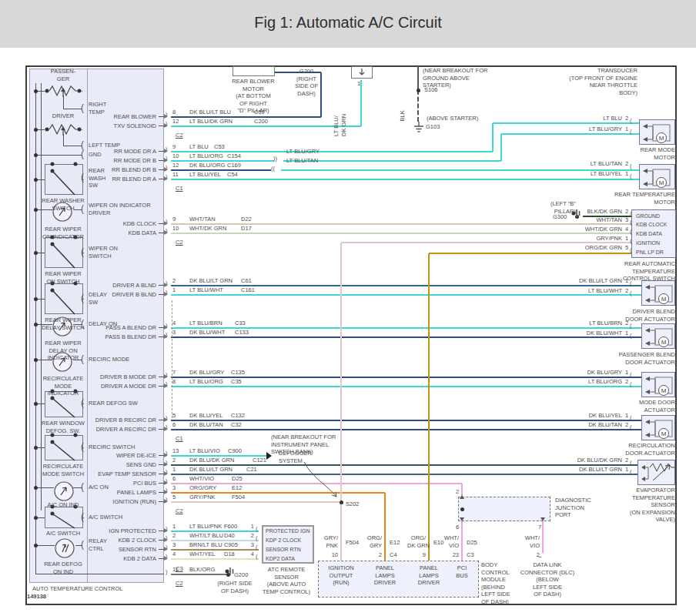 This screenshot has height=616, width=696. Describe the element at coordinates (179, 584) in the screenshot. I see `connector-tag: C2` at that location.